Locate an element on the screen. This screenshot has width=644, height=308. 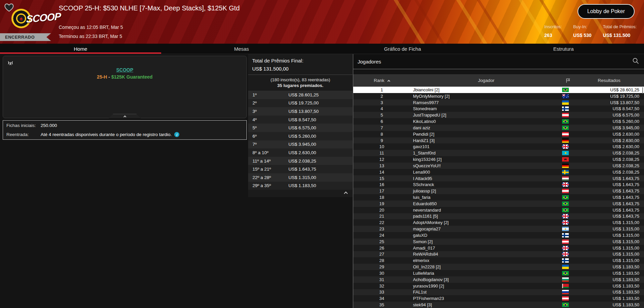
player-row: 29OII_In2228 [2]US$ 1.183,50 is located at coordinates (499, 267).